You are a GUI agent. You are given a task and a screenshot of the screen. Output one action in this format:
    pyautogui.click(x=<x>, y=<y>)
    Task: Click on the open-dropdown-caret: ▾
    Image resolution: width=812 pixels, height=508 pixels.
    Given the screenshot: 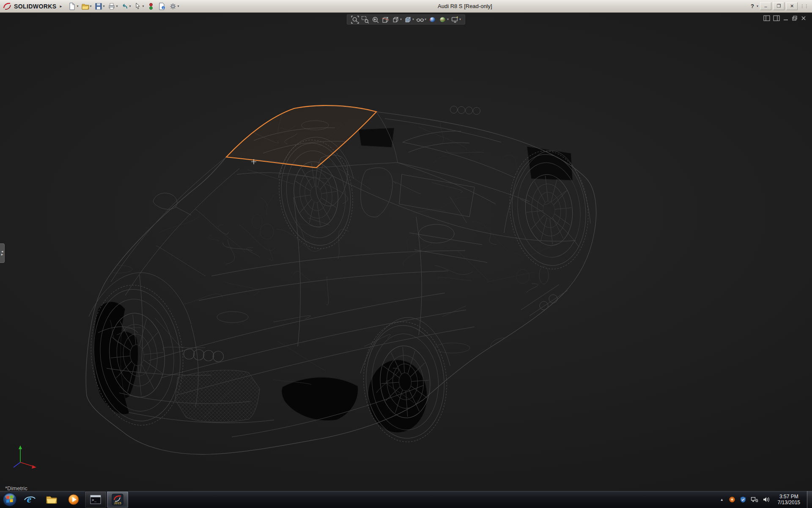 What is the action you would take?
    pyautogui.click(x=91, y=6)
    